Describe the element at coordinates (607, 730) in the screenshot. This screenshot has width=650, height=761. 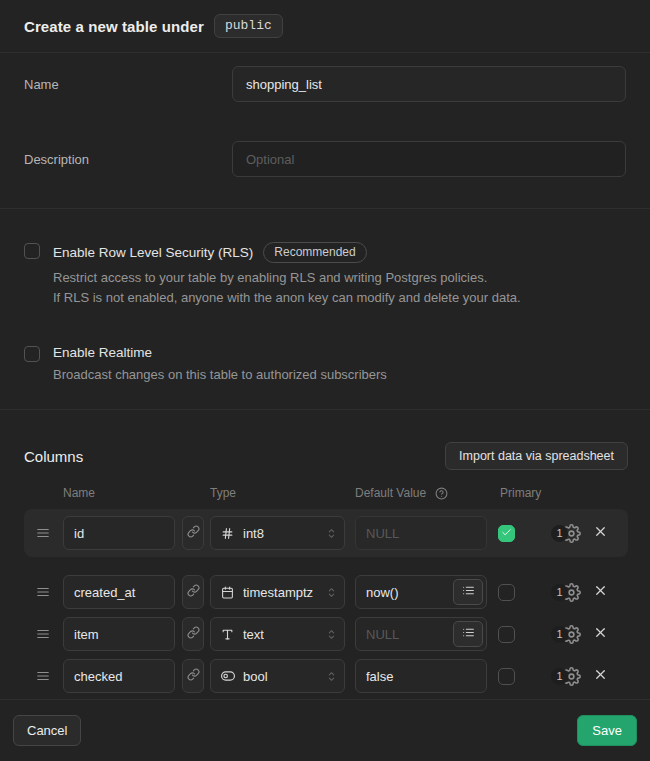
I see `save-button: Save` at that location.